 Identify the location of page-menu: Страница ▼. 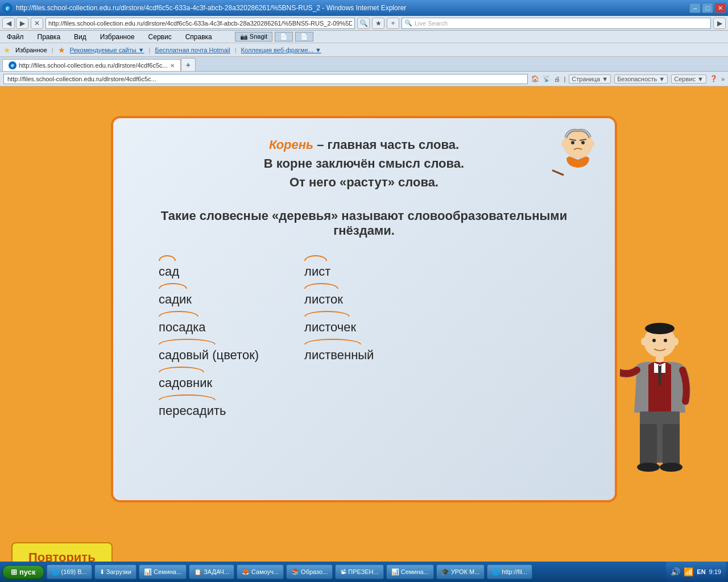
(590, 79).